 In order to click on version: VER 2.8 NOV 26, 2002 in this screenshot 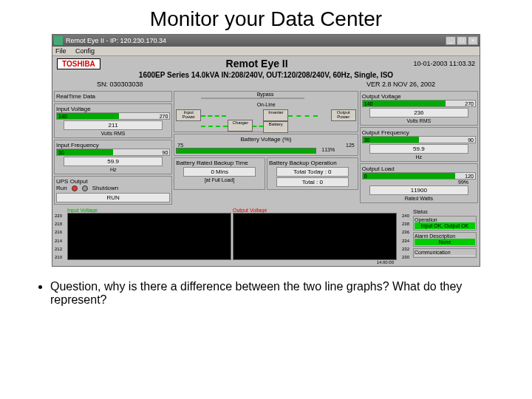, I will do `click(400, 84)`.